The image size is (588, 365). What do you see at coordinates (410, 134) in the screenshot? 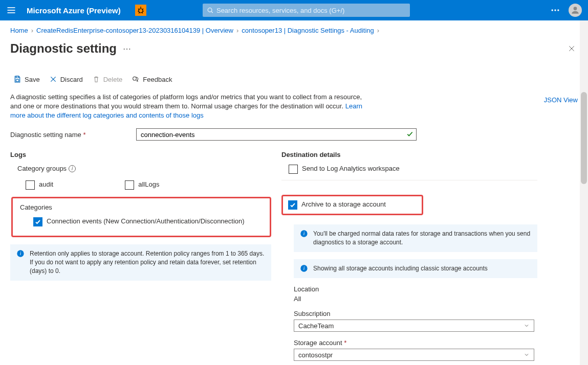
I see `valid-check-icon` at bounding box center [410, 134].